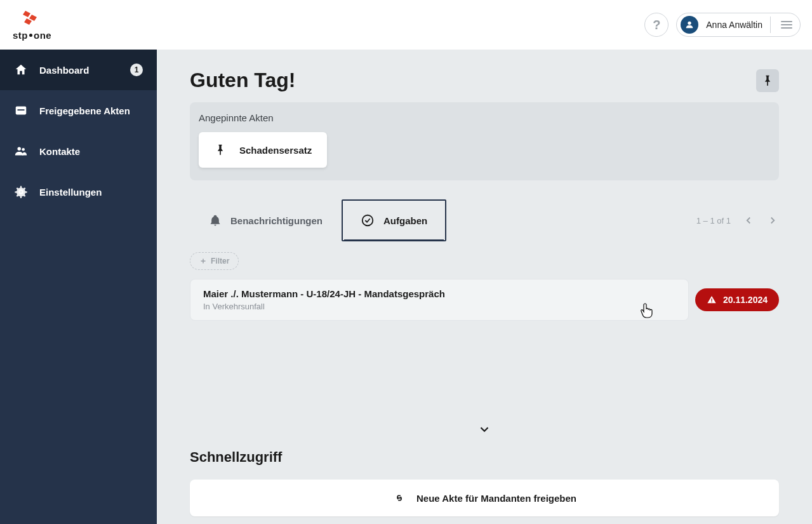 The image size is (812, 524). Describe the element at coordinates (787, 25) in the screenshot. I see `hamburger-icon` at that location.